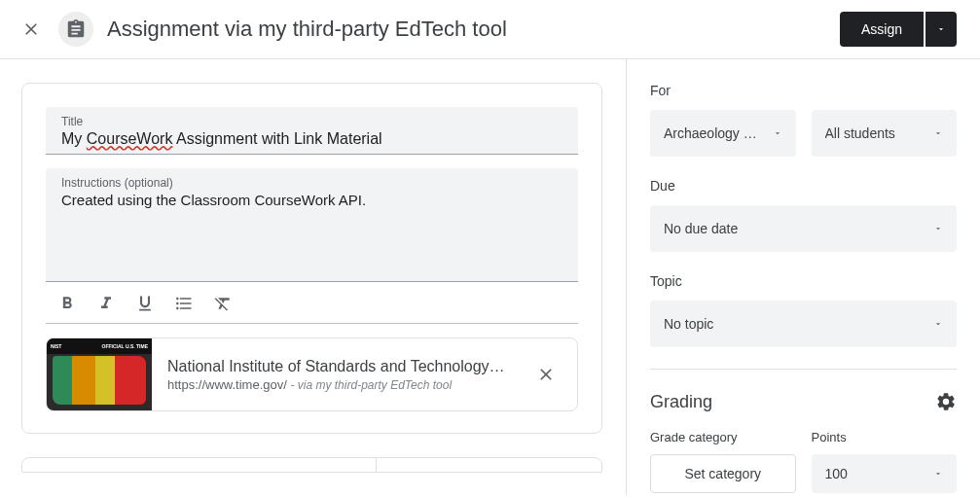 This screenshot has width=980, height=497. Describe the element at coordinates (184, 303) in the screenshot. I see `bullet-list-button` at that location.